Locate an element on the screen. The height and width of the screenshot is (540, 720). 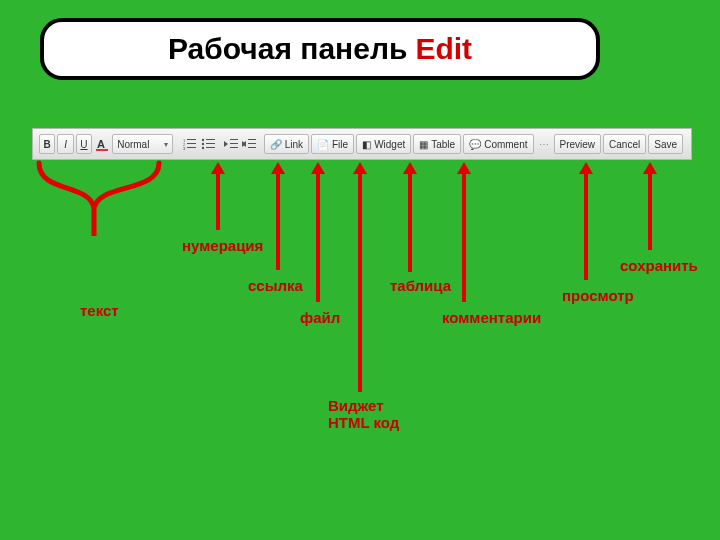
arrow-table is located at coordinates (410, 222).